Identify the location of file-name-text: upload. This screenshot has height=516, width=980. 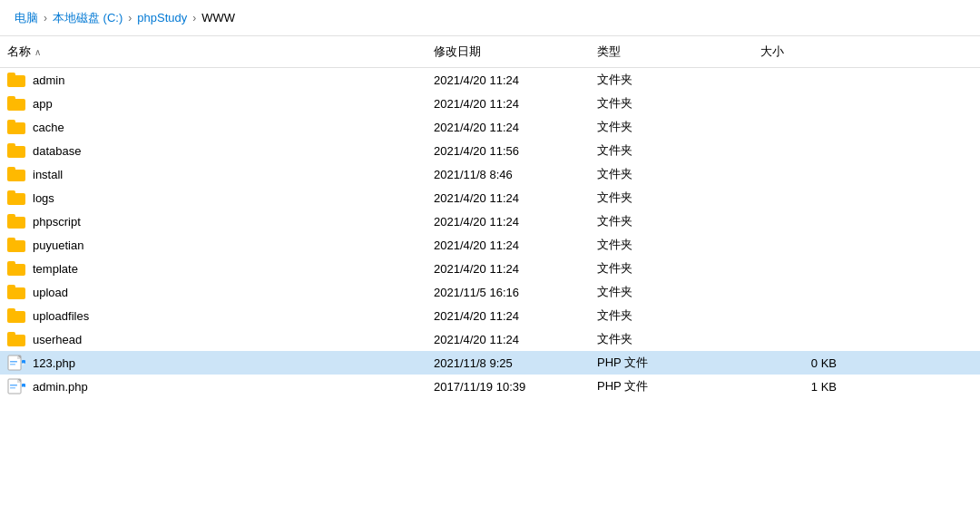
(51, 292).